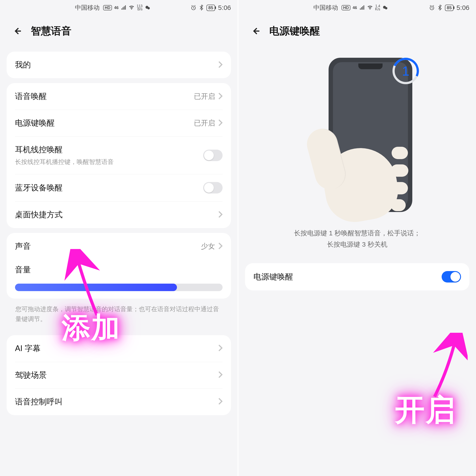  I want to click on page-header: 智慧语音, so click(119, 31).